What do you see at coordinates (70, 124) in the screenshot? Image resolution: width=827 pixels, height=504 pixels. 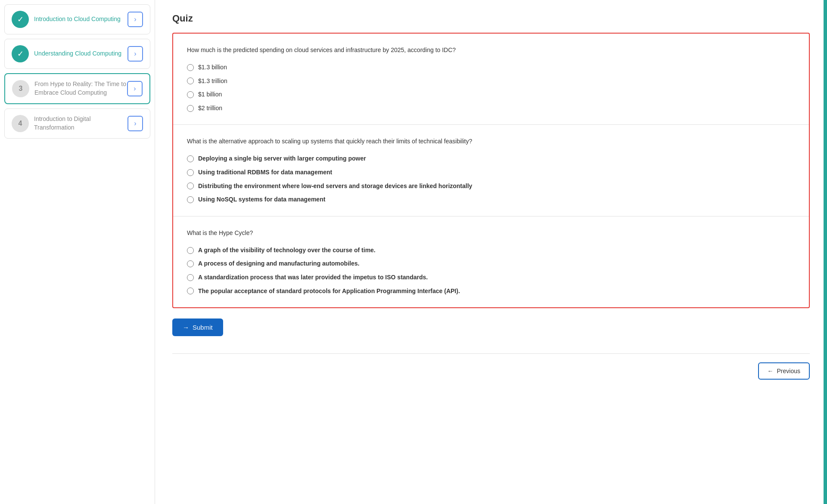 I see `sidebar-item-4-left: 4 Introduction to Digital Transformation` at bounding box center [70, 124].